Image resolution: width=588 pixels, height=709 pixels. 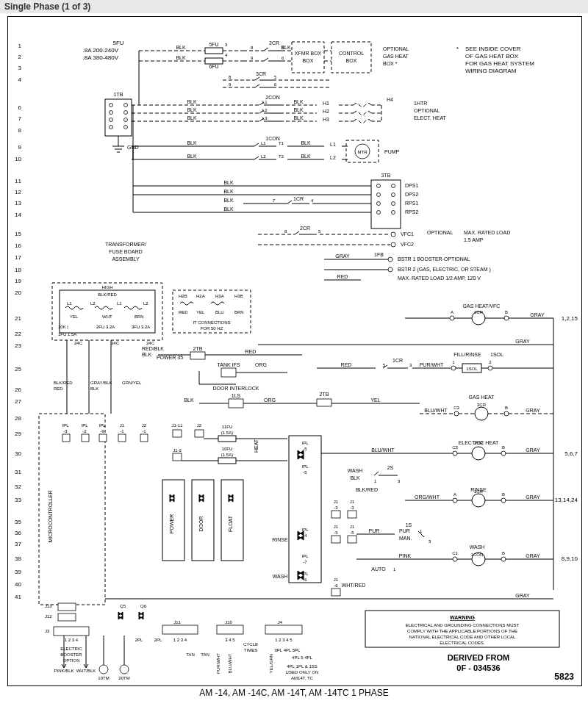 I want to click on svg-text: WASH, so click(x=356, y=470).